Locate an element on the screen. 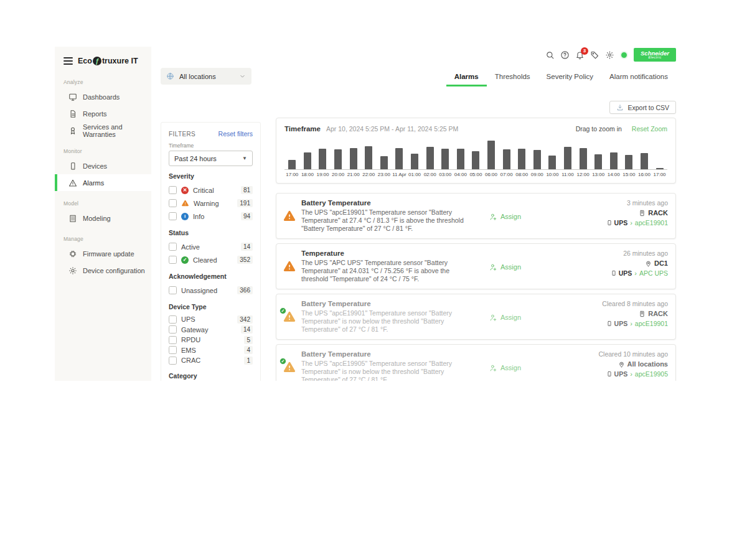 The width and height of the screenshot is (747, 560). tab-alarms: Alarms is located at coordinates (467, 77).